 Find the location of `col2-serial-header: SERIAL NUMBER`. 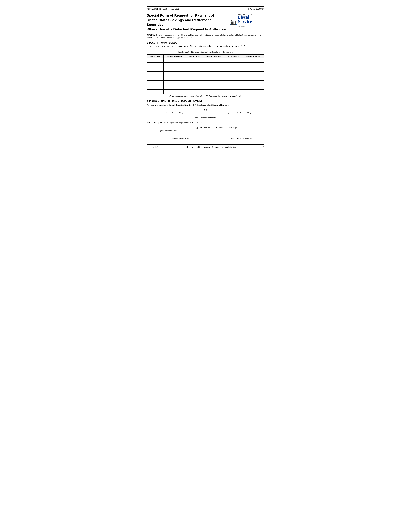

col2-serial-header: SERIAL NUMBER is located at coordinates (214, 56).